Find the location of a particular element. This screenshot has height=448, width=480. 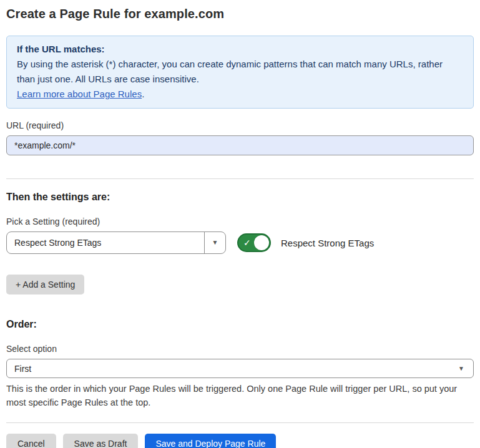

setting-toggle: ✓ is located at coordinates (254, 243).